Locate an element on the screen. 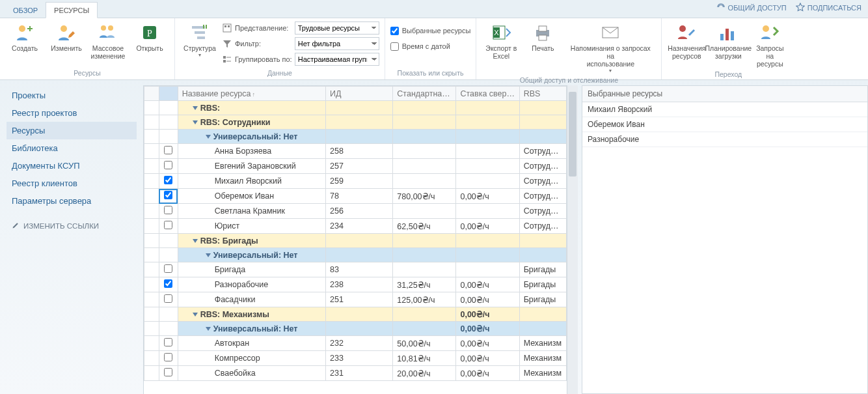 The image size is (868, 394). cell-name: Компрессор is located at coordinates (251, 358).